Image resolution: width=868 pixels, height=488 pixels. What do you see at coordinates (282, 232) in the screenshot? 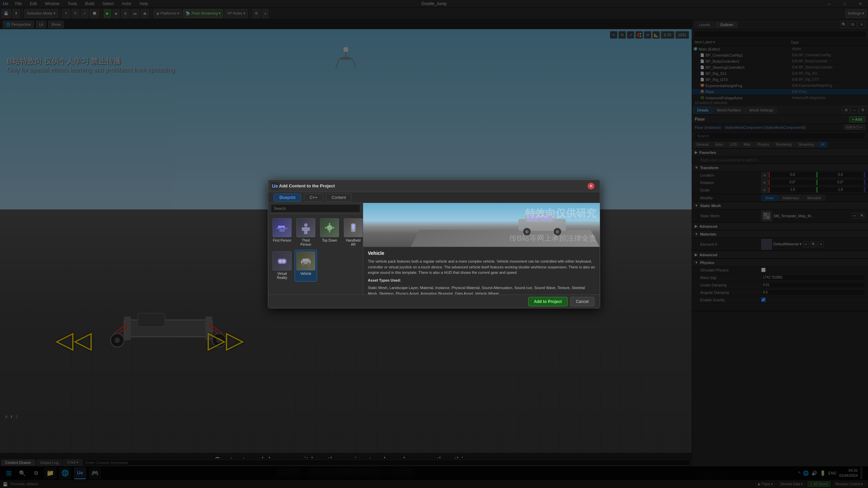
I see `template-first-person: First Person` at bounding box center [282, 232].